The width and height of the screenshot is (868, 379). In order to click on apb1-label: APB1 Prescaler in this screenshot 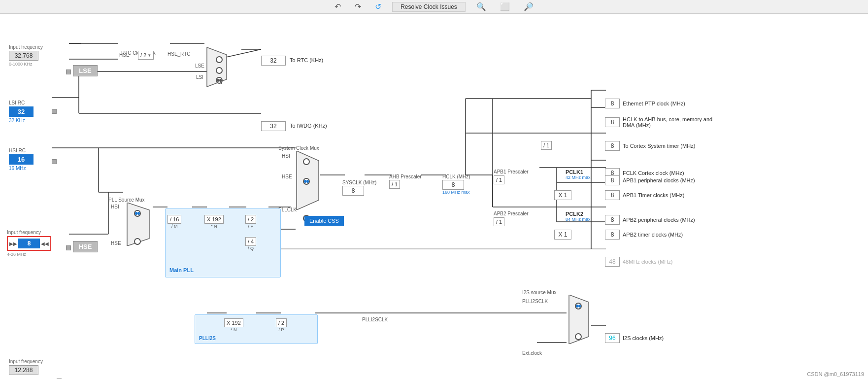, I will do `click(511, 172)`.